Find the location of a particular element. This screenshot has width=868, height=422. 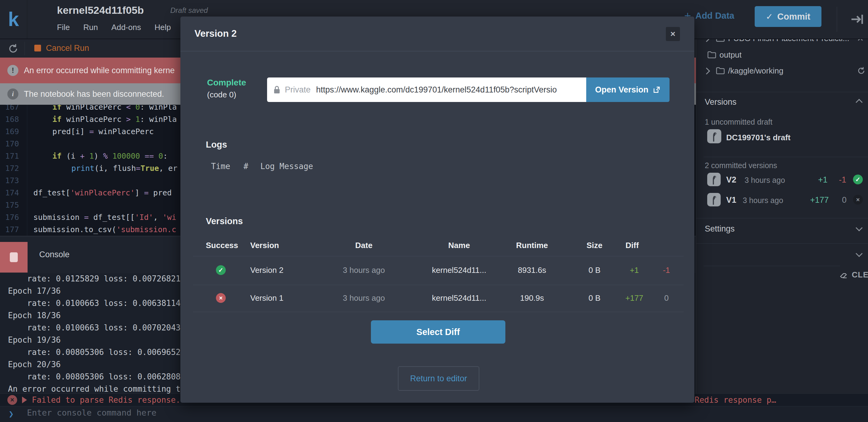

console-command-input is located at coordinates (211, 413).